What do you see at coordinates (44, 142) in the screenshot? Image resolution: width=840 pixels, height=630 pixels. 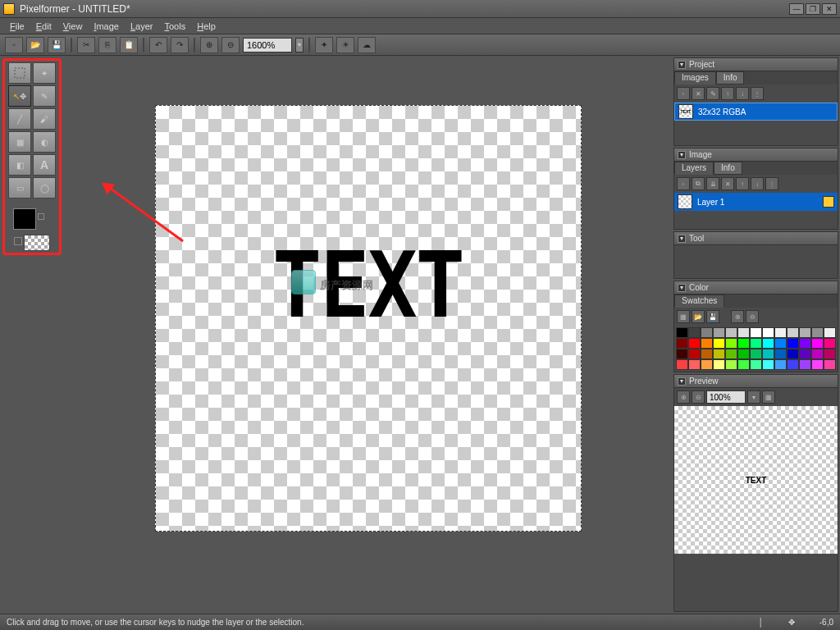 I see `gradient-tool: ◐` at bounding box center [44, 142].